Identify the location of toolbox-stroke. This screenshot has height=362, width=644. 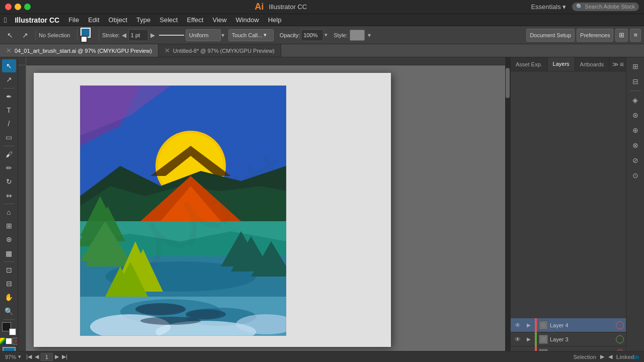
(13, 332).